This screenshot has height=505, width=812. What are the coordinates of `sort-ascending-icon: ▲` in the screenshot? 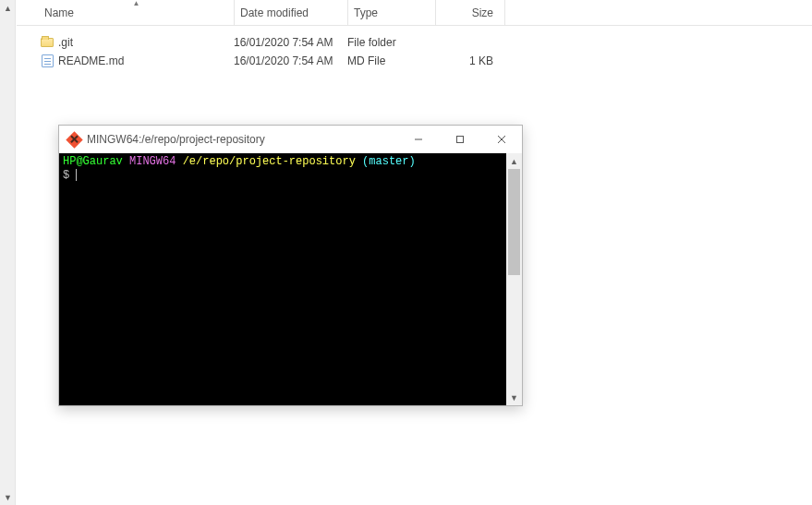 It's located at (137, 4).